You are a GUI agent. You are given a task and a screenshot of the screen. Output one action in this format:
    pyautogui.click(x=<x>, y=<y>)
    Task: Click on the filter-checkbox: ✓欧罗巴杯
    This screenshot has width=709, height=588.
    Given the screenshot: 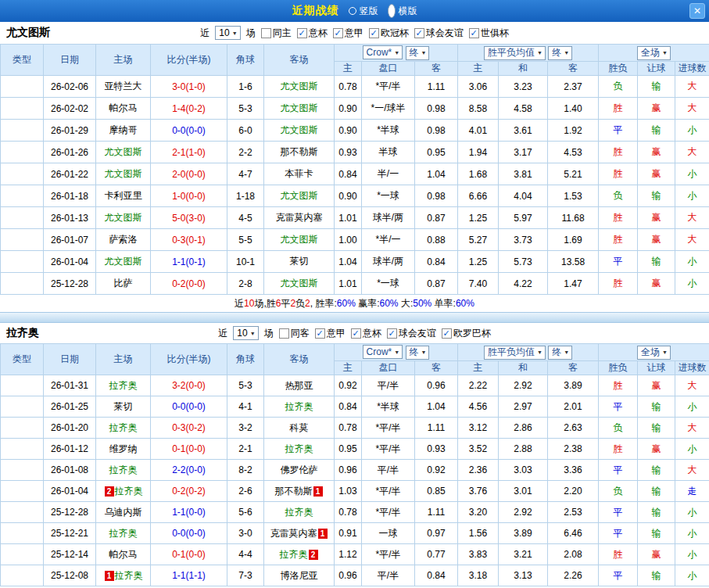 What is the action you would take?
    pyautogui.click(x=466, y=333)
    